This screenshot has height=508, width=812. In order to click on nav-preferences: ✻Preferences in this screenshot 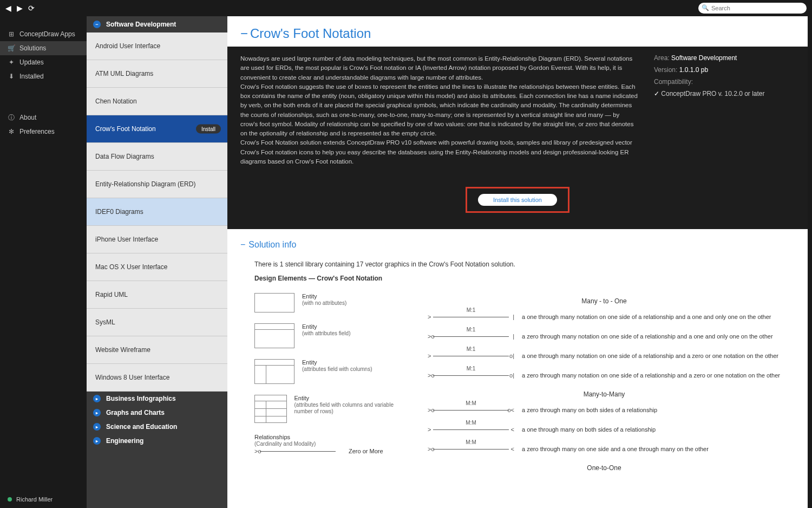, I will do `click(43, 132)`.